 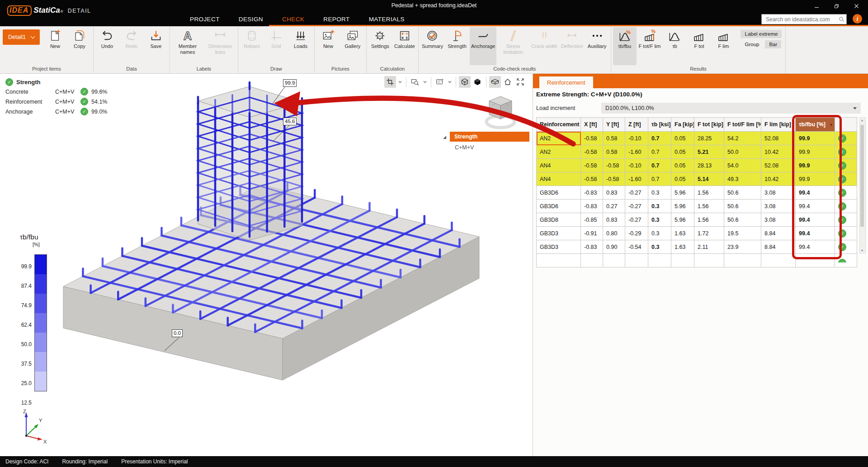 I want to click on cell: 0.27, so click(x=614, y=206).